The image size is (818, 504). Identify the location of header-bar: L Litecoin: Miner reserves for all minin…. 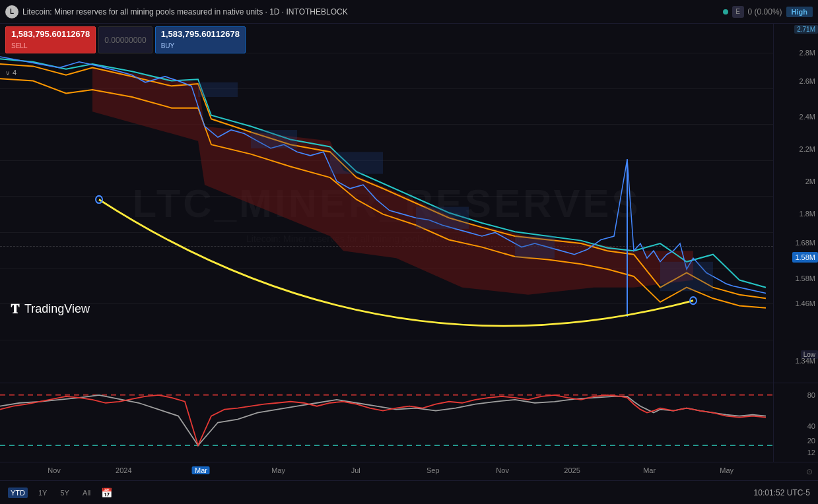
(409, 12).